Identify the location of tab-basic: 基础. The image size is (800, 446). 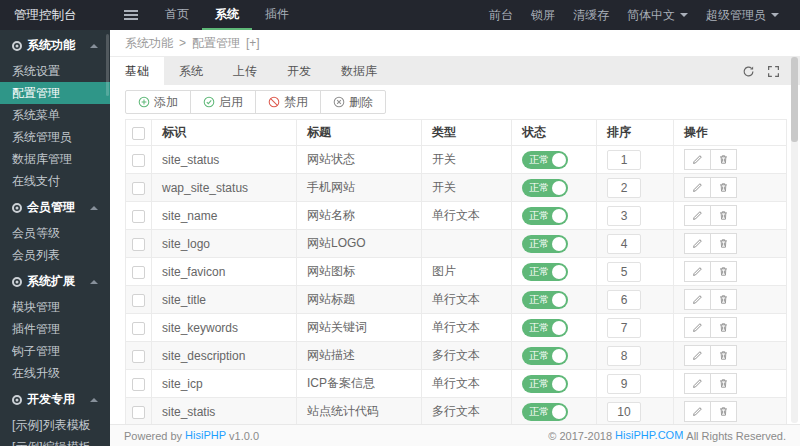
(137, 71).